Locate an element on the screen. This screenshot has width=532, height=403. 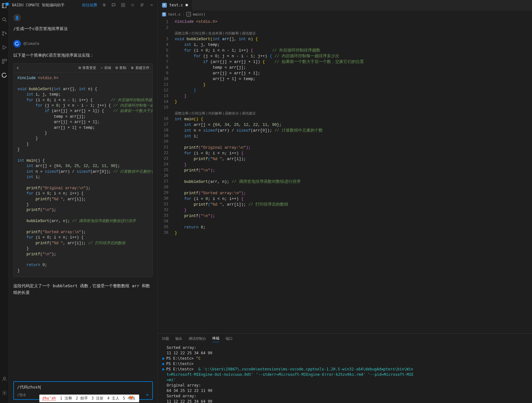
apps-icon is located at coordinates (123, 5).